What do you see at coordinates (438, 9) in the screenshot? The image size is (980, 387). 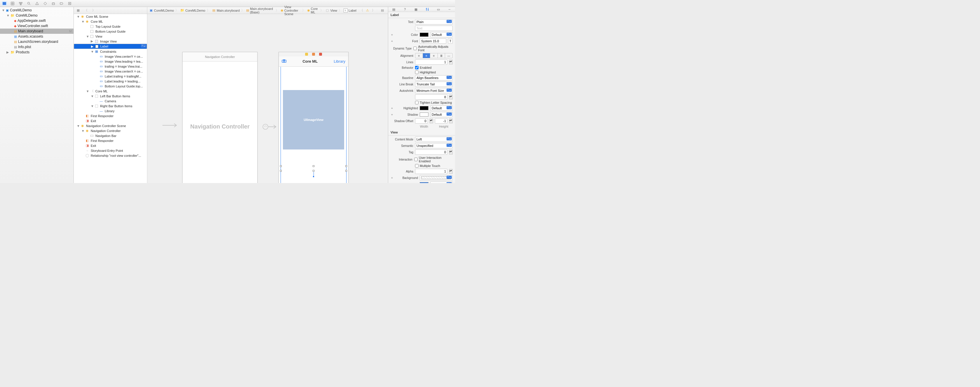 I see `size-inspector-tab: ▭` at bounding box center [438, 9].